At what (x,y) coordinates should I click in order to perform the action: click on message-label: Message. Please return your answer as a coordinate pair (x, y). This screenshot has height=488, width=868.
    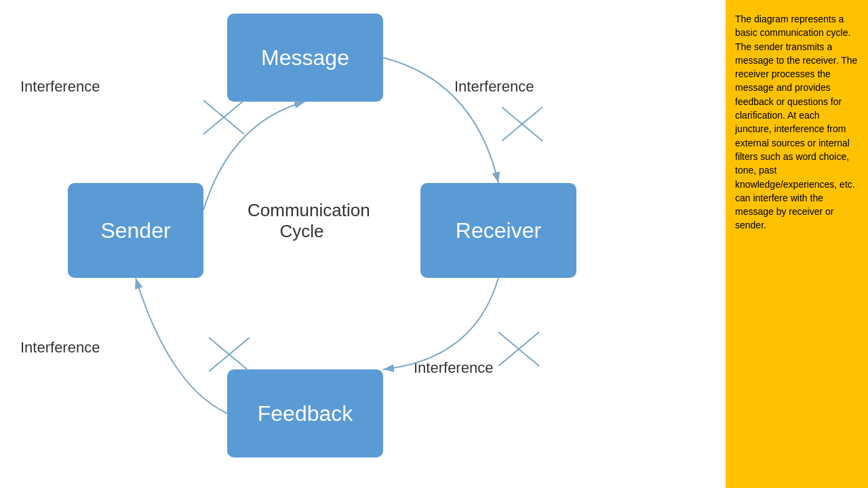
    Looking at the image, I should click on (305, 58).